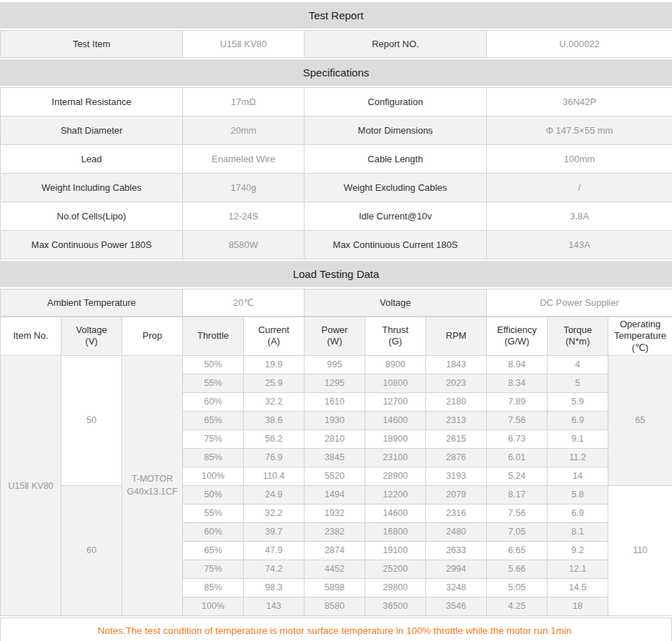 The image size is (672, 641). What do you see at coordinates (456, 457) in the screenshot?
I see `rpm-cell: 2876` at bounding box center [456, 457].